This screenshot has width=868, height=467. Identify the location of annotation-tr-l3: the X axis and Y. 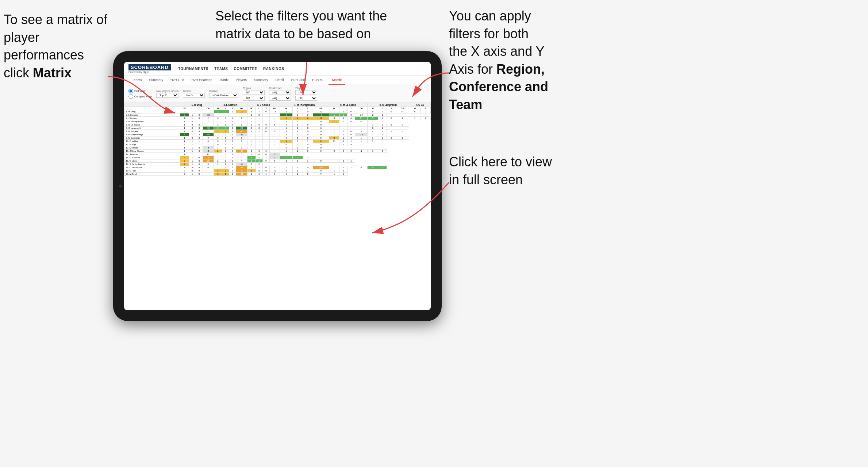
(497, 51).